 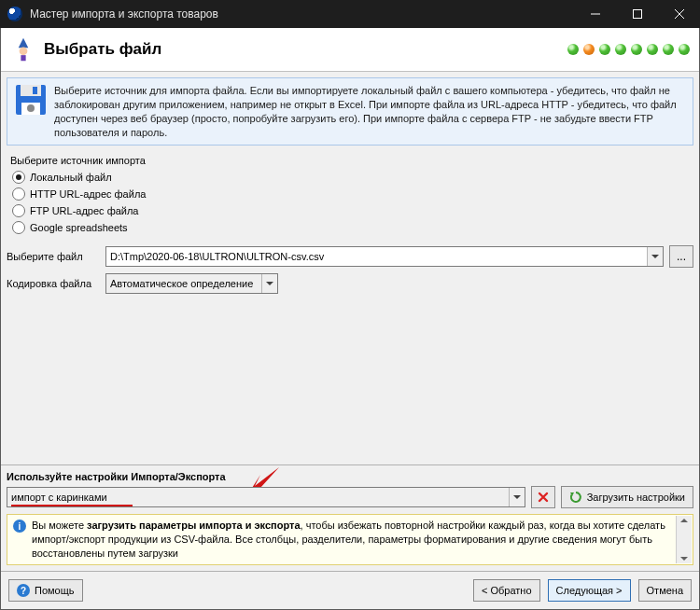 What do you see at coordinates (590, 590) in the screenshot?
I see `next-button: Следующая >` at bounding box center [590, 590].